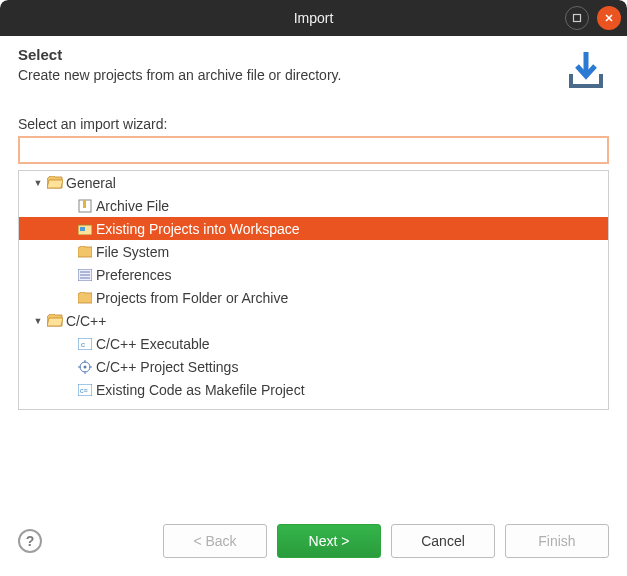 The height and width of the screenshot is (576, 627). What do you see at coordinates (609, 18) in the screenshot?
I see `close-icon` at bounding box center [609, 18].